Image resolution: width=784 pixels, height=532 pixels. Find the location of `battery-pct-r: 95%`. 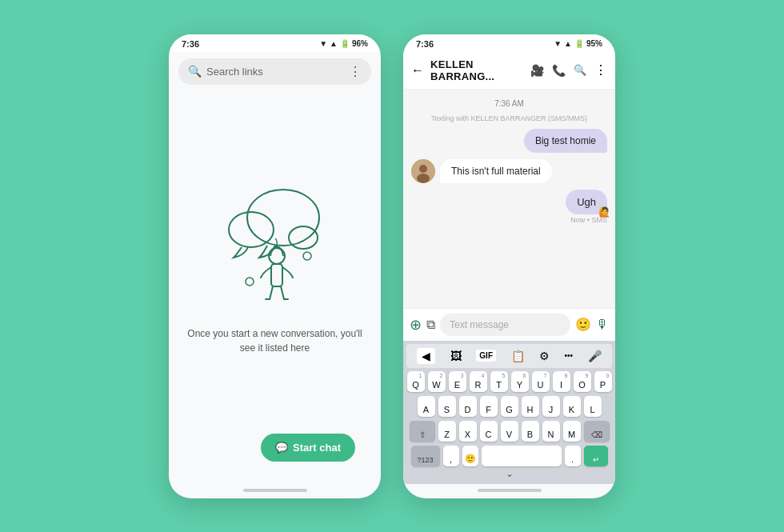

battery-pct-r: 95% is located at coordinates (594, 43).